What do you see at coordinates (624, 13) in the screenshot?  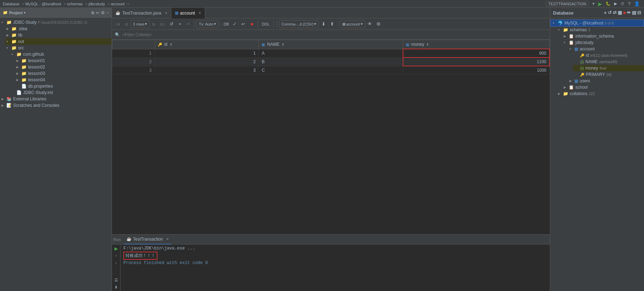 I see `db-stop-icon: ■` at bounding box center [624, 13].